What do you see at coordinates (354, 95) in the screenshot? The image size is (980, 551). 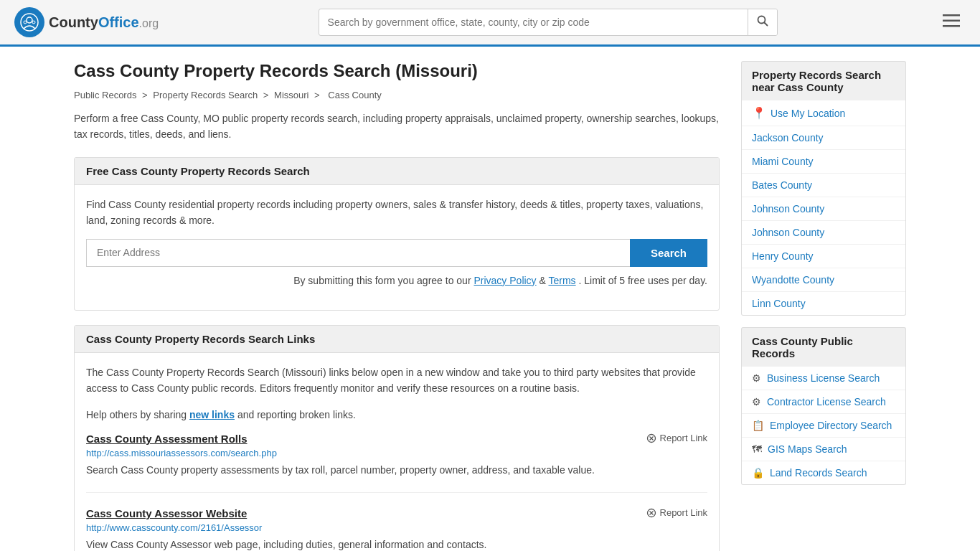 I see `breadcrumb-cass-county: Cass County` at bounding box center [354, 95].